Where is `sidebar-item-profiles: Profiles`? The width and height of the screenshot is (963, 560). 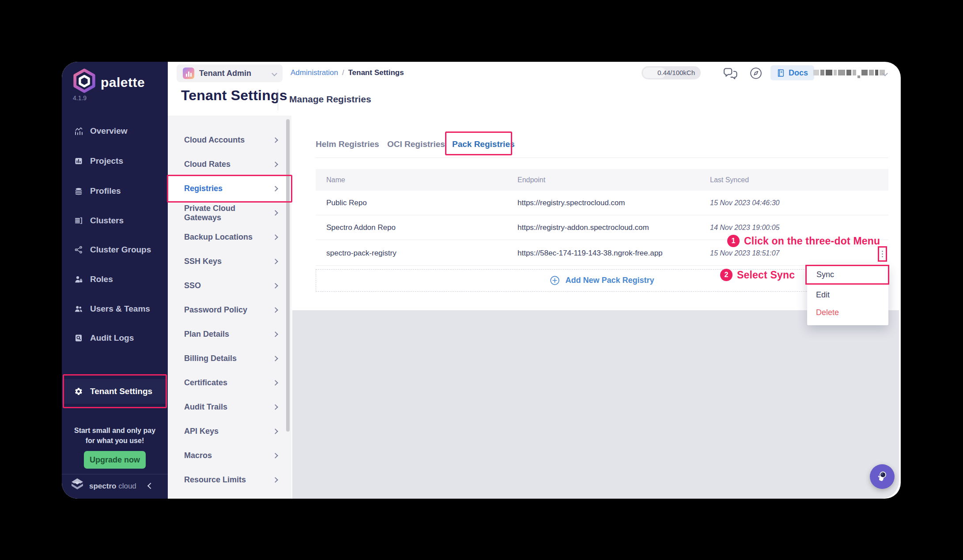
sidebar-item-profiles: Profiles is located at coordinates (115, 191).